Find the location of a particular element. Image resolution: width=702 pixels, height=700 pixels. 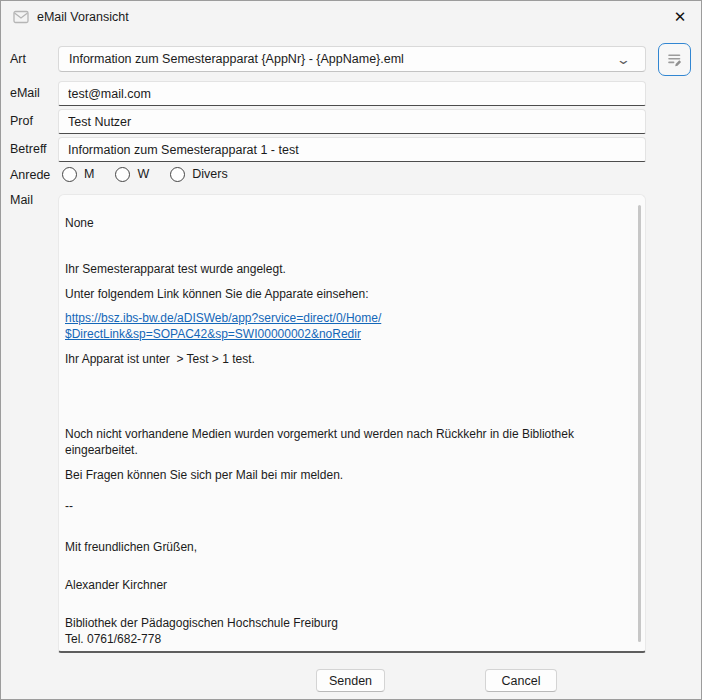

envelope-icon is located at coordinates (21, 17).